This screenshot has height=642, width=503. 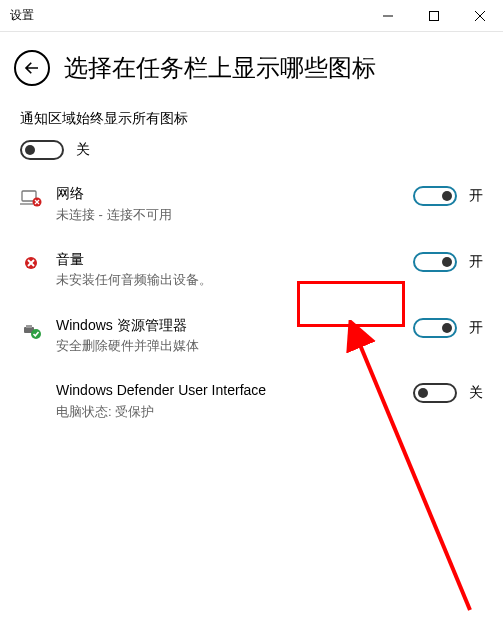 What do you see at coordinates (448, 393) in the screenshot?
I see `item-toggle-wrap: 关` at bounding box center [448, 393].